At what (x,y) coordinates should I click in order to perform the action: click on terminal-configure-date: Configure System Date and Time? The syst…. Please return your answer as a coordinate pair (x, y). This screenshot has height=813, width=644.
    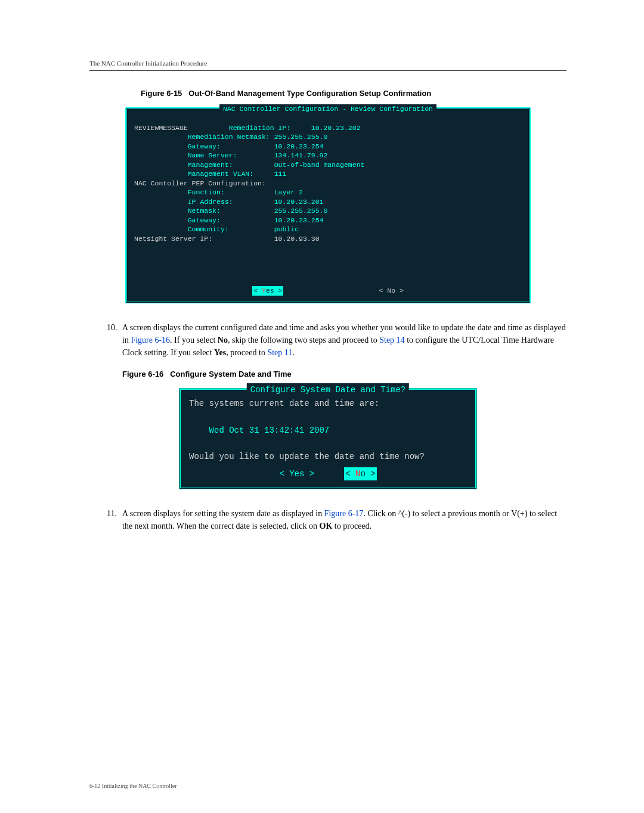
    Looking at the image, I should click on (328, 439).